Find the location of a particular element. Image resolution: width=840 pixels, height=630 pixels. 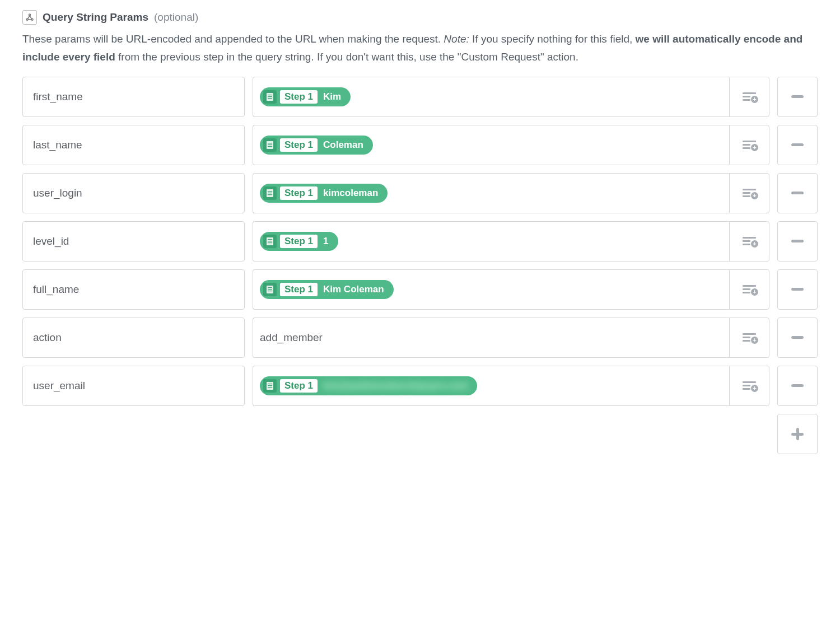

param-row: user_login Step 1 kimcoleman + is located at coordinates (420, 193).